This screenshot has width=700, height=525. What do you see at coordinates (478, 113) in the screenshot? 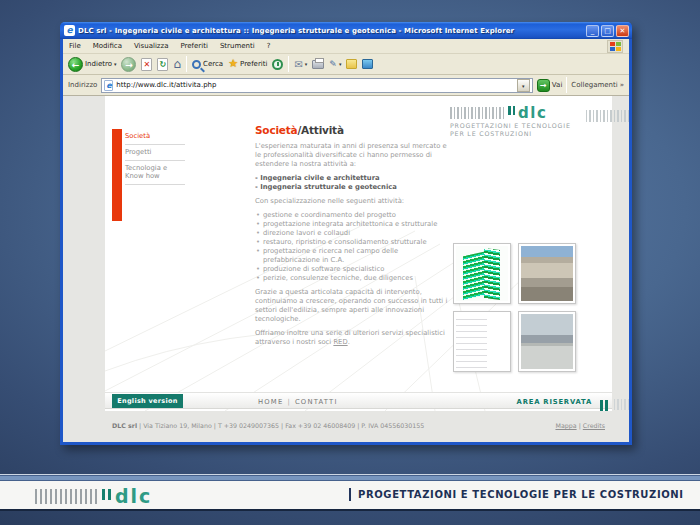
I see `logo-barcode-icon` at bounding box center [478, 113].